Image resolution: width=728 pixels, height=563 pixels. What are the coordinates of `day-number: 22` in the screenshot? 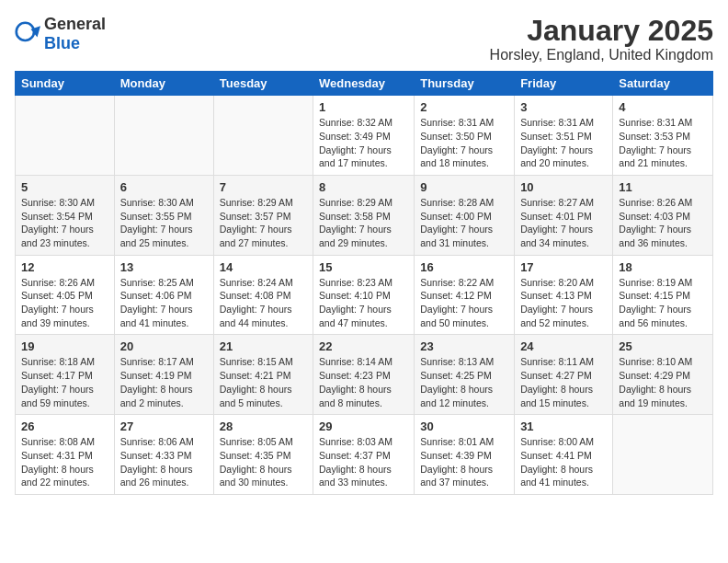 It's located at (364, 346).